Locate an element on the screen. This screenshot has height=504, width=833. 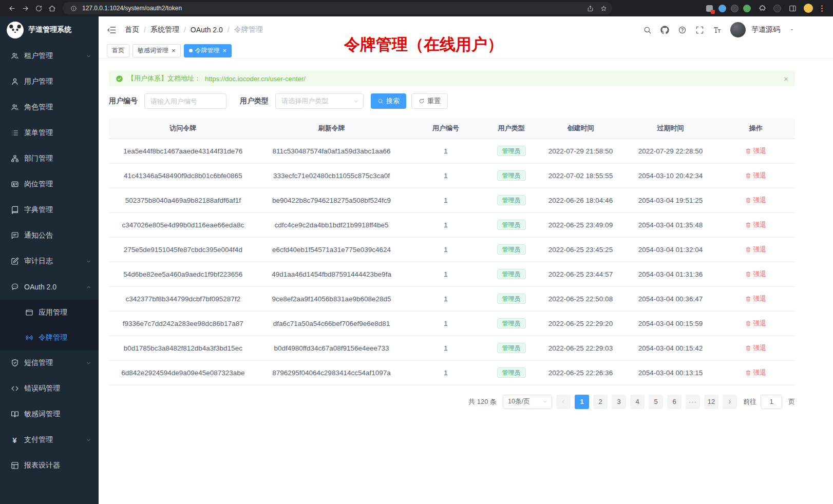
alert-link: https://doc.iocoder.cn/user-center/ is located at coordinates (255, 79).